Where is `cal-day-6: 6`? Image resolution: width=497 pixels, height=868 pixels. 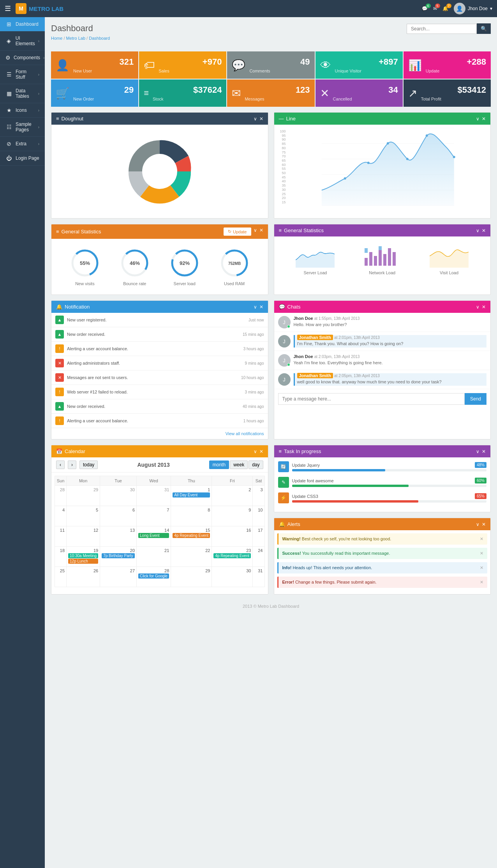 cal-day-6: 6 is located at coordinates (118, 516).